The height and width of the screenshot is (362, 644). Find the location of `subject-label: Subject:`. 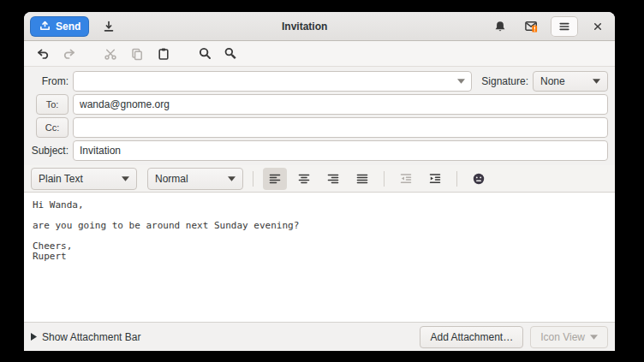

subject-label: Subject: is located at coordinates (50, 151).